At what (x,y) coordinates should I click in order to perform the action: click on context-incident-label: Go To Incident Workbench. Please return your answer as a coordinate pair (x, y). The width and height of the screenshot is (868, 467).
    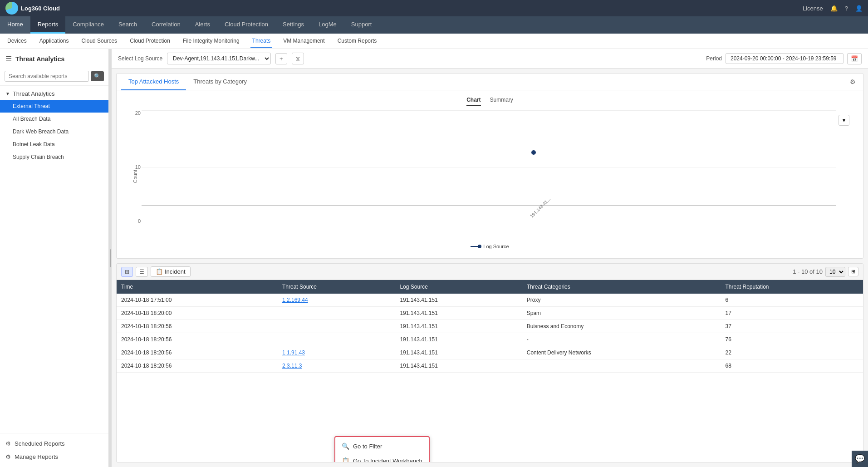
    Looking at the image, I should click on (387, 460).